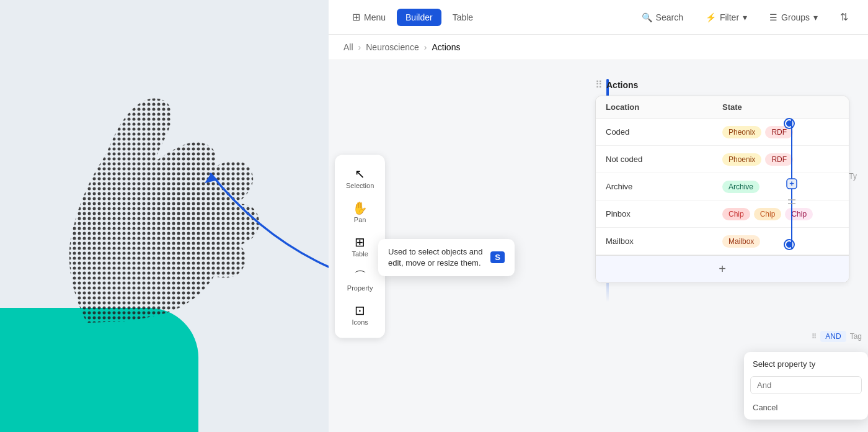 The width and height of the screenshot is (868, 432). Describe the element at coordinates (853, 176) in the screenshot. I see `type-label: Ty` at that location.